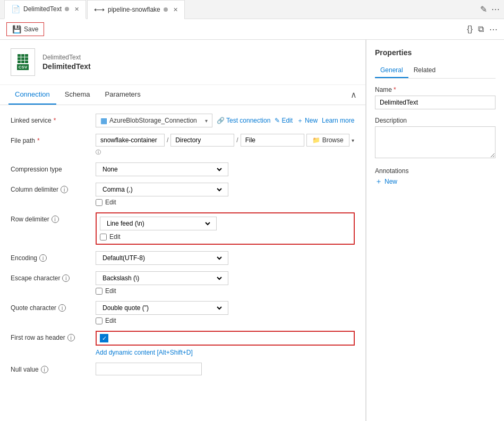  Describe the element at coordinates (103, 237) in the screenshot. I see `row-delimiter-edit-checkbox` at that location.